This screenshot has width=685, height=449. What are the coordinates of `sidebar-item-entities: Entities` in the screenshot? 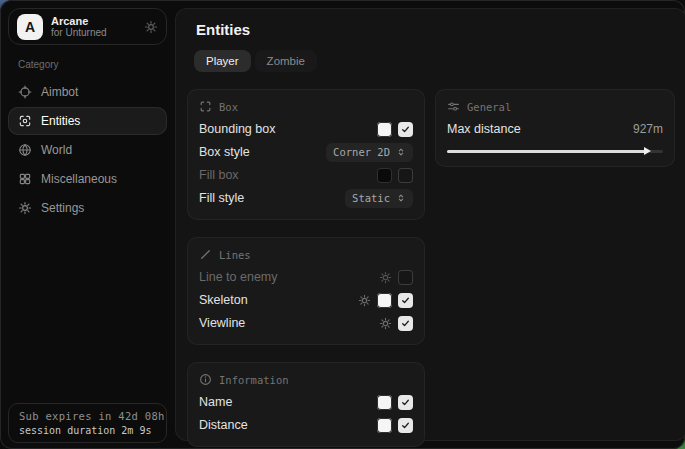 It's located at (88, 121).